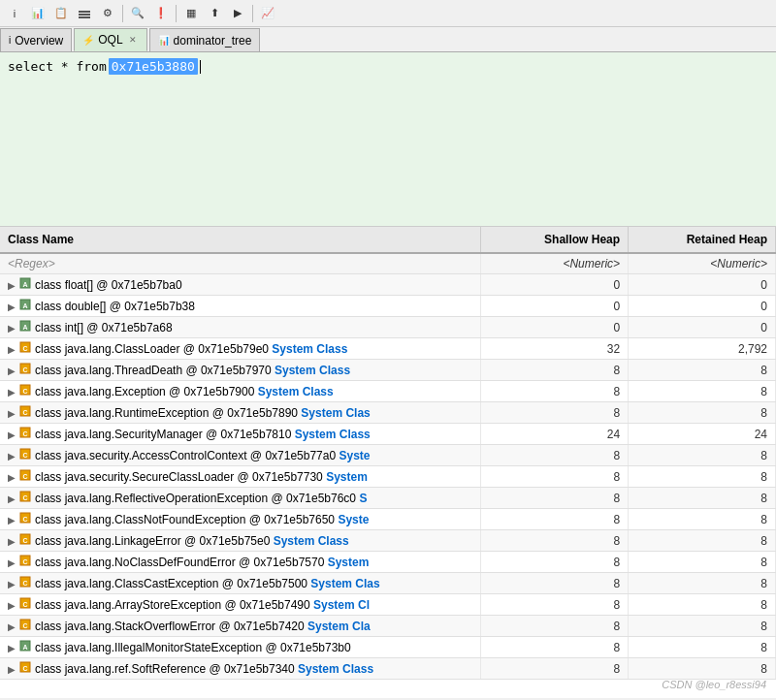 This screenshot has height=700, width=776. I want to click on table-row: ▶Cclass java.lang.ClassLoader @ 0x71e5b7…, so click(388, 349).